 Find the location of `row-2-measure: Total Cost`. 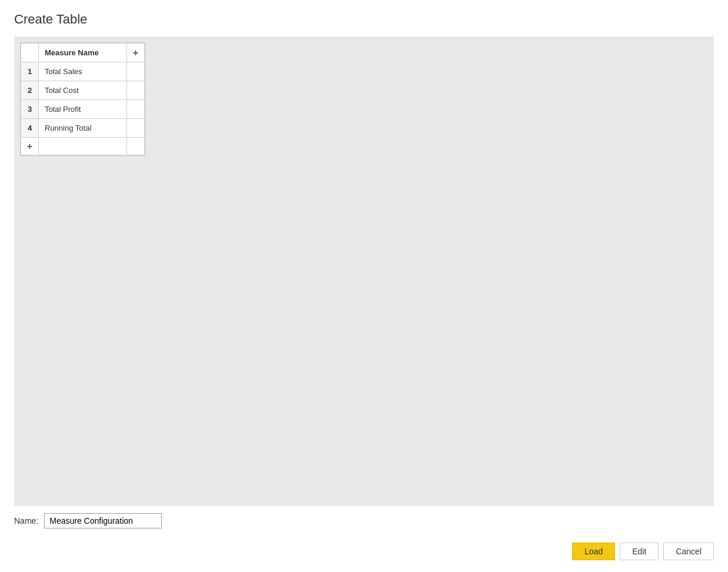

row-2-measure: Total Cost is located at coordinates (83, 91).